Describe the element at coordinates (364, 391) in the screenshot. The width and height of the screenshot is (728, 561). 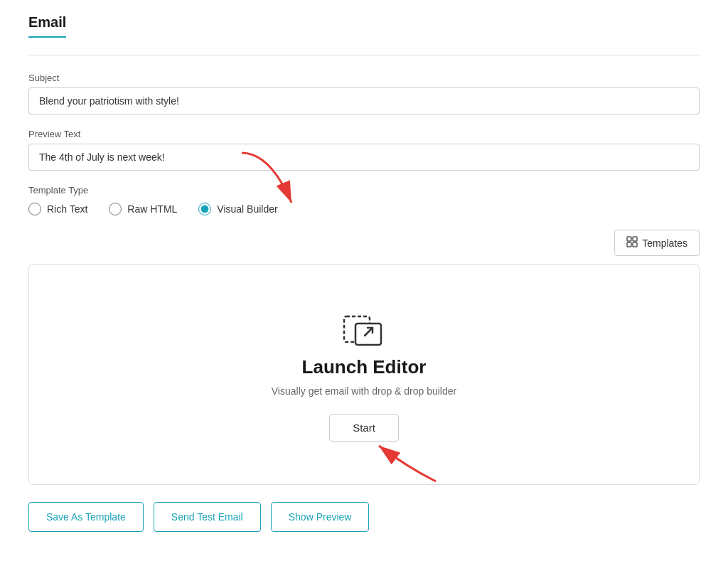
I see `editor-subtitle: Visually get email with drop & drop buil…` at that location.